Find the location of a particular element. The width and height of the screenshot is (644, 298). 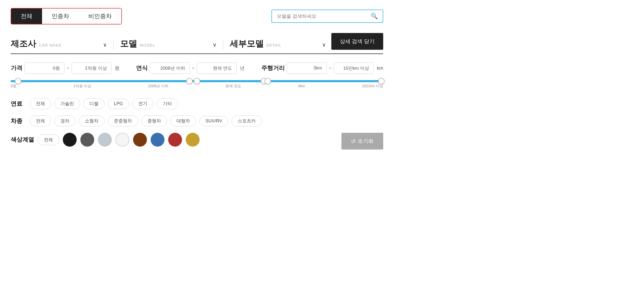

detail-sub-label: DETAIL is located at coordinates (274, 45).